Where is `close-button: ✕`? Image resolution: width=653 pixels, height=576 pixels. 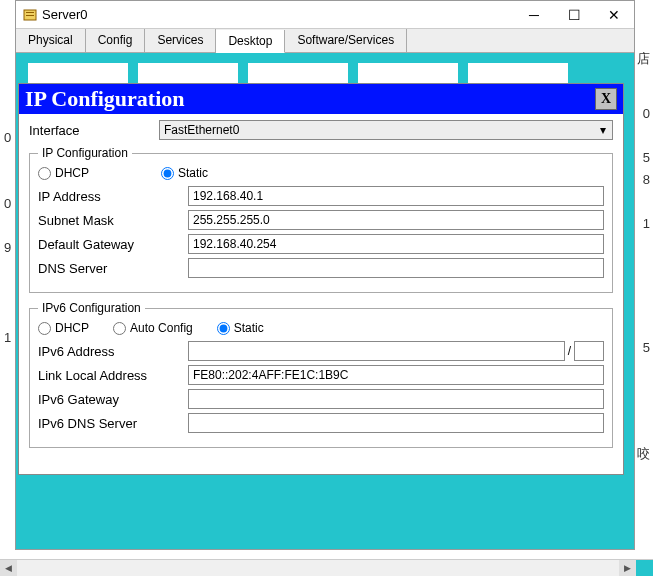
close-button: ✕ is located at coordinates (614, 14).